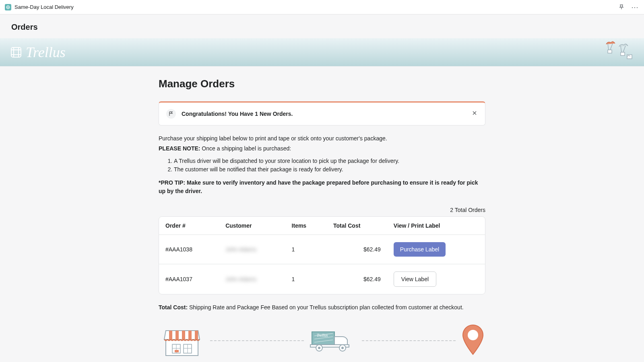 The height and width of the screenshot is (362, 644). I want to click on banner-right, so click(616, 52).